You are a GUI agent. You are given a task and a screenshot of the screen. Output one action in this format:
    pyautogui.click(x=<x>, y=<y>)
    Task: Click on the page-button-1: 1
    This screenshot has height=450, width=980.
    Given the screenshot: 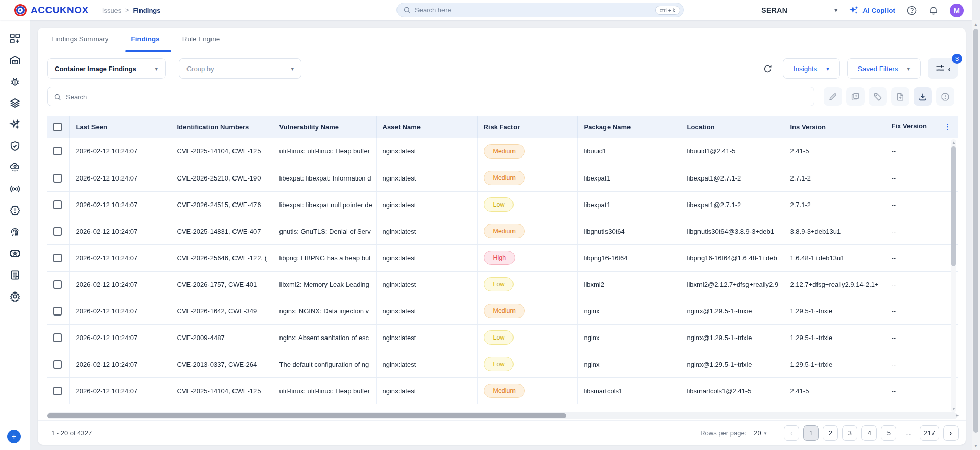 What is the action you would take?
    pyautogui.click(x=811, y=433)
    